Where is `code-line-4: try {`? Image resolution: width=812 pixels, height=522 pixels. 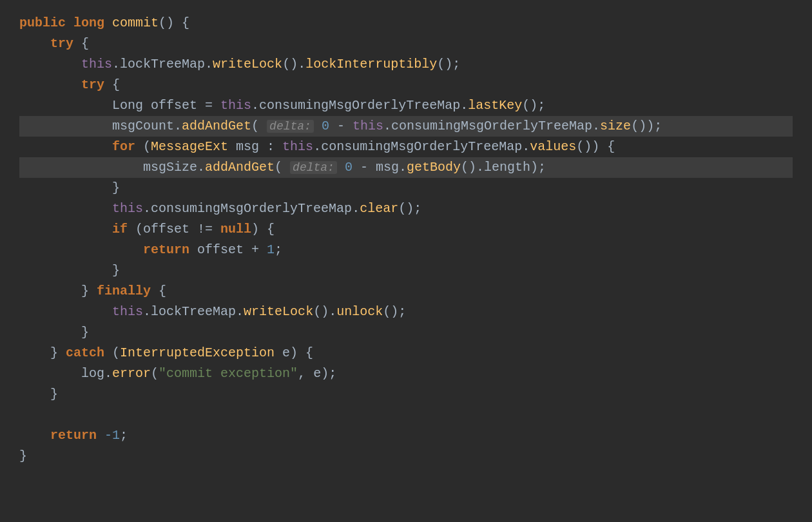
code-line-4: try { is located at coordinates (406, 85).